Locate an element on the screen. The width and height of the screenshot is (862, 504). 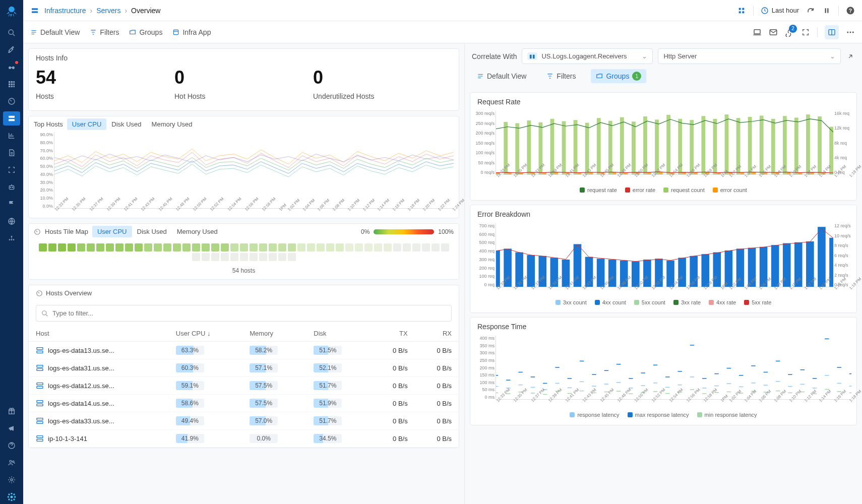
tab-groups: Groups is located at coordinates (146, 32).